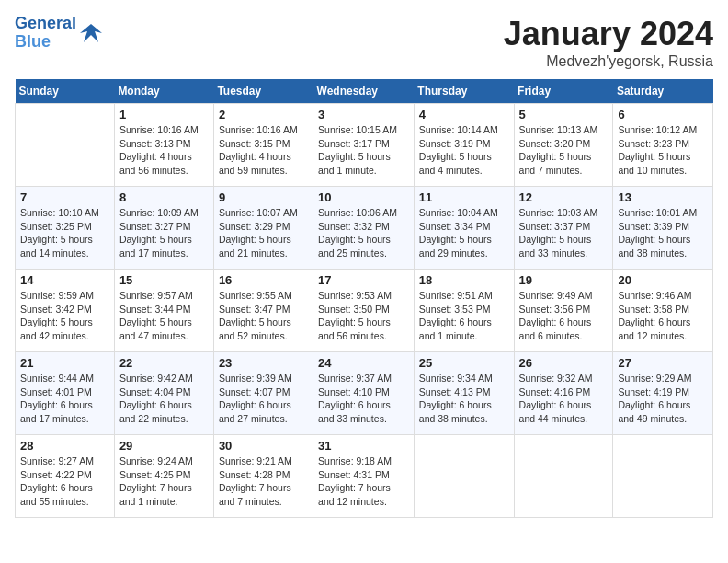 The image size is (728, 563). I want to click on day-info: Sunrise: 9:46 AMSunset: 3:58 PMDaylight:…, so click(663, 316).